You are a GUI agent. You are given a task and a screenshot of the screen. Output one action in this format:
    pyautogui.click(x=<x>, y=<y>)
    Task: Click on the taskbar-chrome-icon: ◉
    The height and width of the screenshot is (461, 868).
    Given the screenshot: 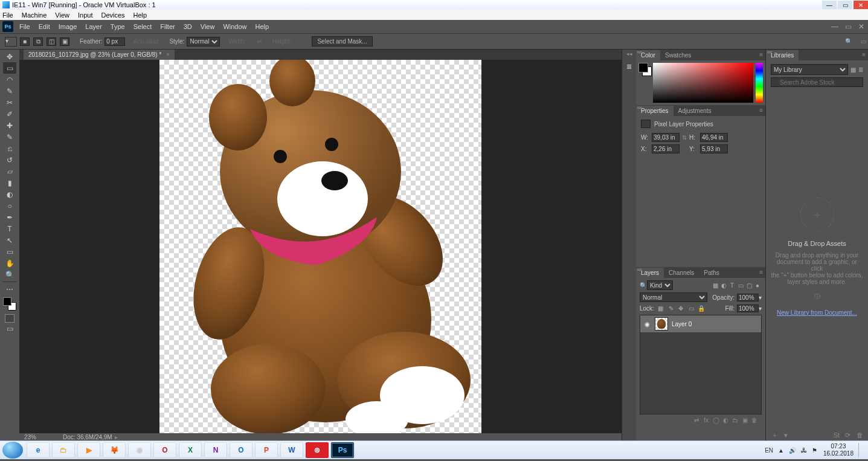 What is the action you would take?
    pyautogui.click(x=140, y=450)
    